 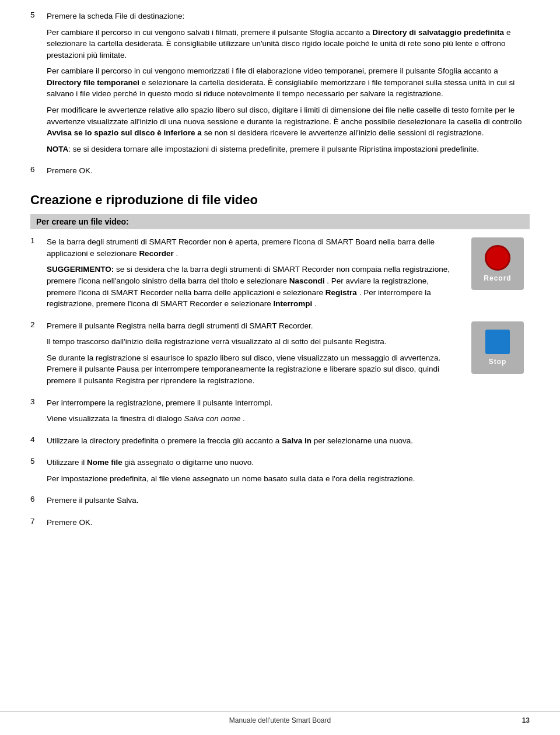 I want to click on step-1-row: Se la barra degli strumenti di SMART Rec…, so click(x=288, y=275).